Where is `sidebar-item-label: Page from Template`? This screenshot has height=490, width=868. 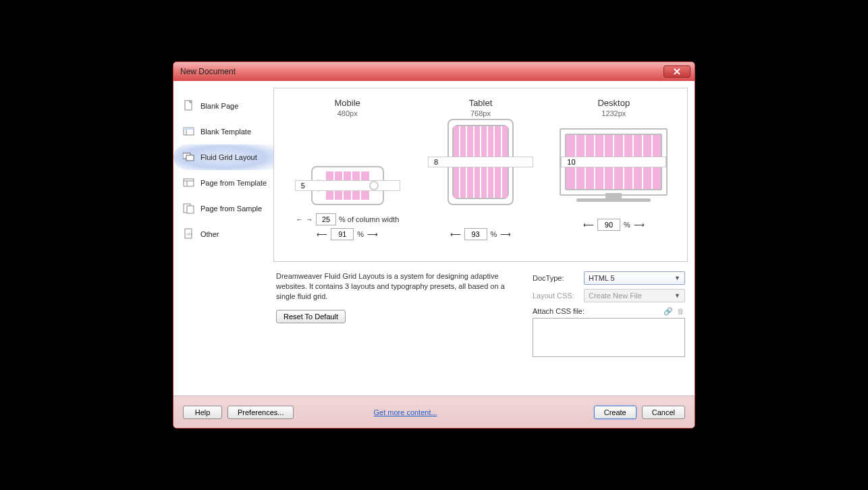
sidebar-item-label: Page from Template is located at coordinates (234, 183).